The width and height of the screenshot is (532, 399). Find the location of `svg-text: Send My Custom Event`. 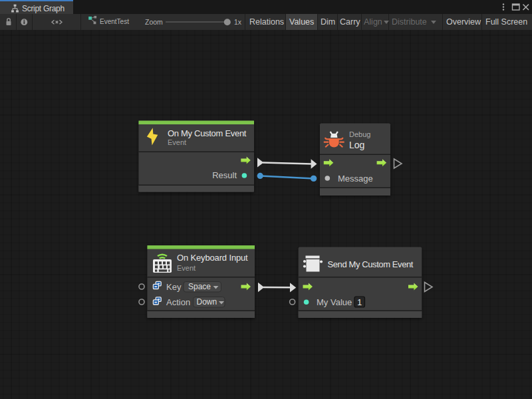

svg-text: Send My Custom Event is located at coordinates (371, 265).